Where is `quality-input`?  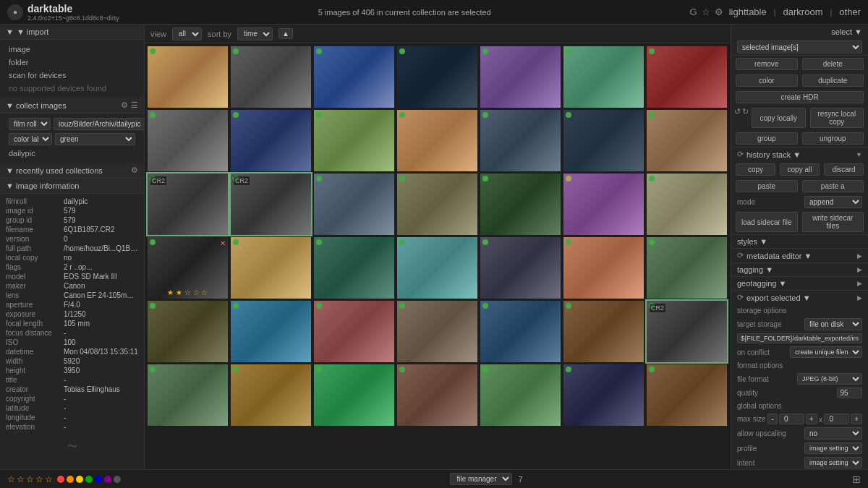 quality-input is located at coordinates (849, 393).